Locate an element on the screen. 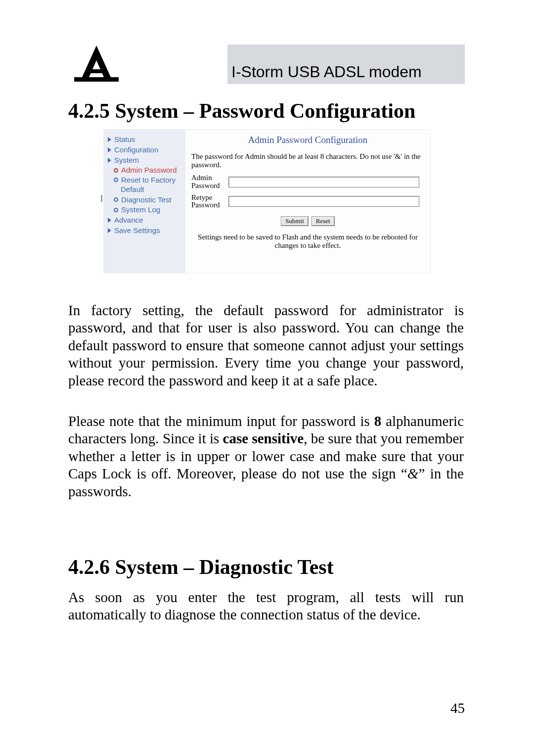 The width and height of the screenshot is (534, 756). router-content: Admin Password Configuration The passwor… is located at coordinates (308, 201).